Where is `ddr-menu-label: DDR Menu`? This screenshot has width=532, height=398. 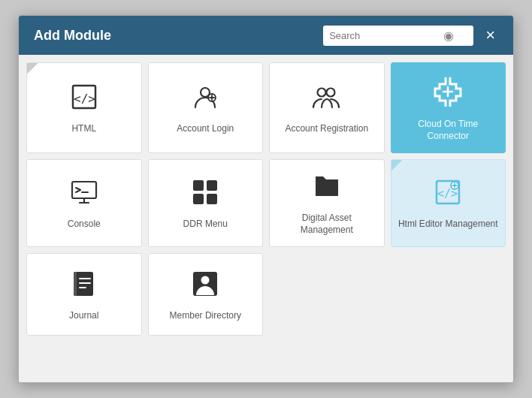 ddr-menu-label: DDR Menu is located at coordinates (206, 225).